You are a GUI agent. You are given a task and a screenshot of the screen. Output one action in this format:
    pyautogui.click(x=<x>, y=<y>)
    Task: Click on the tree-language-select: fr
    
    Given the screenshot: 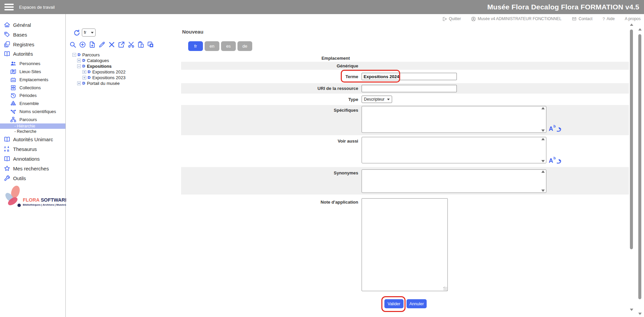 What is the action you would take?
    pyautogui.click(x=89, y=33)
    